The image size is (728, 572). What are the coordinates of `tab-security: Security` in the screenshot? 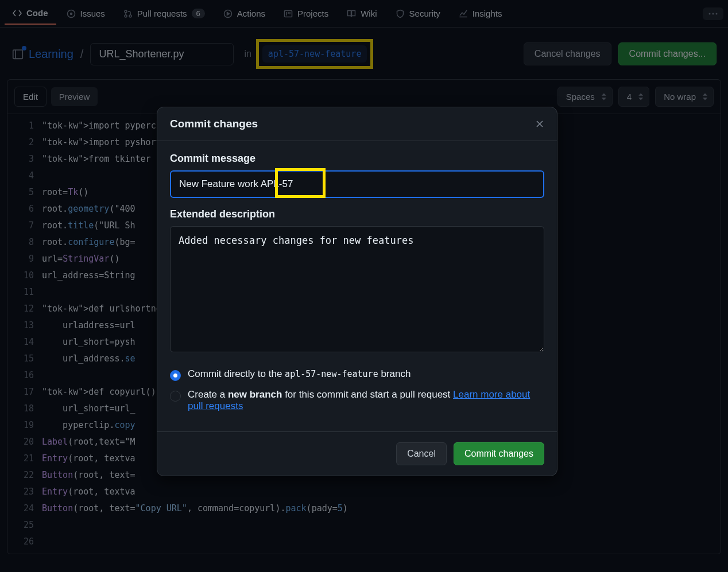 It's located at (418, 14).